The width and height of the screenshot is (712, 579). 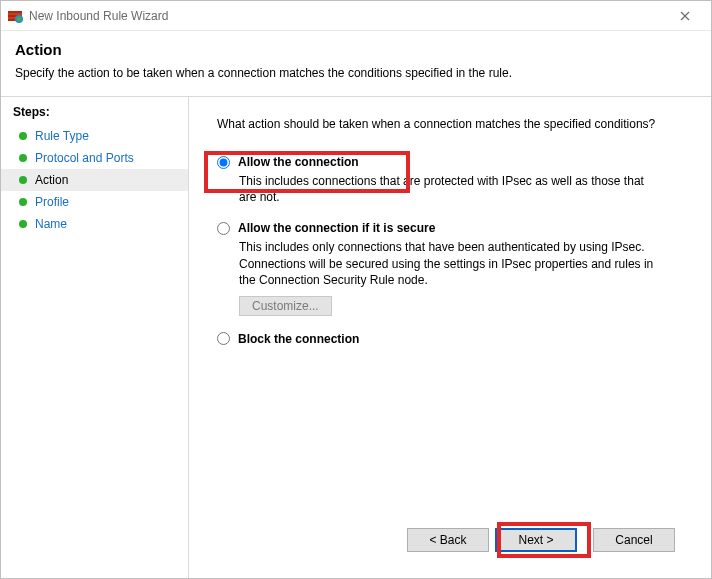 What do you see at coordinates (286, 306) in the screenshot?
I see `customize-button: Customize...` at bounding box center [286, 306].